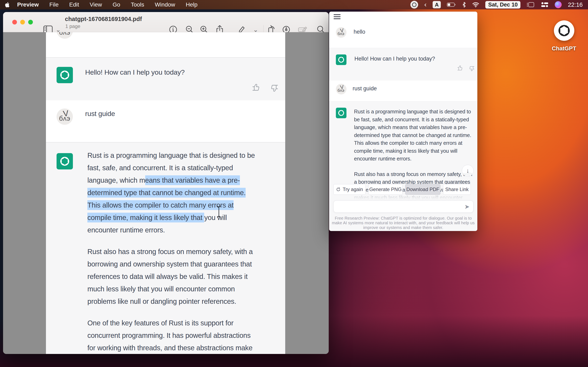 Image resolution: width=588 pixels, height=367 pixels. I want to click on down-arrow-icon: ↓, so click(468, 171).